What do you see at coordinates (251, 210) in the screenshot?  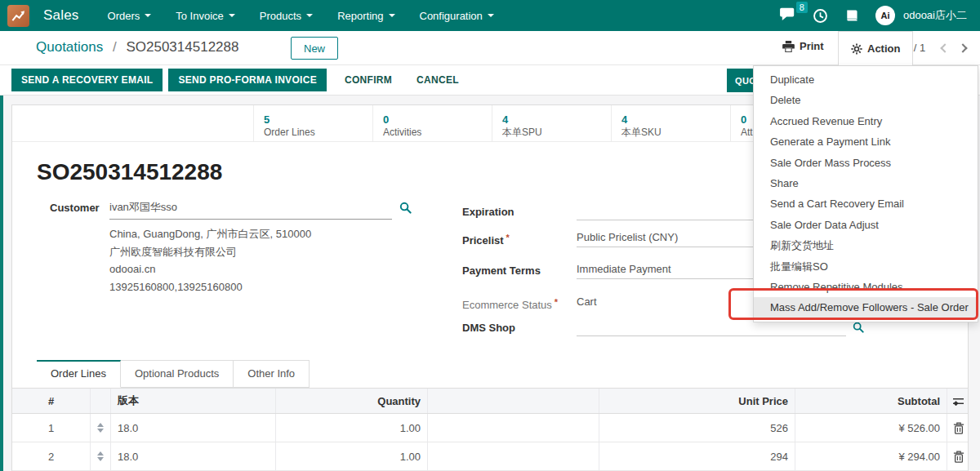 I see `customer-field: ivan邓国华sso` at bounding box center [251, 210].